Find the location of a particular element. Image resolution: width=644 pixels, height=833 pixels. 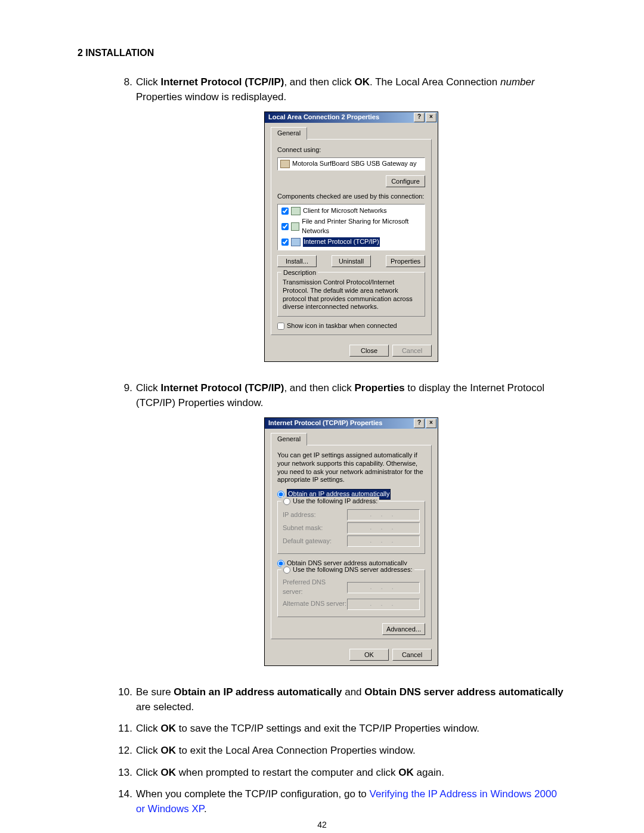

client-icon is located at coordinates (296, 211).